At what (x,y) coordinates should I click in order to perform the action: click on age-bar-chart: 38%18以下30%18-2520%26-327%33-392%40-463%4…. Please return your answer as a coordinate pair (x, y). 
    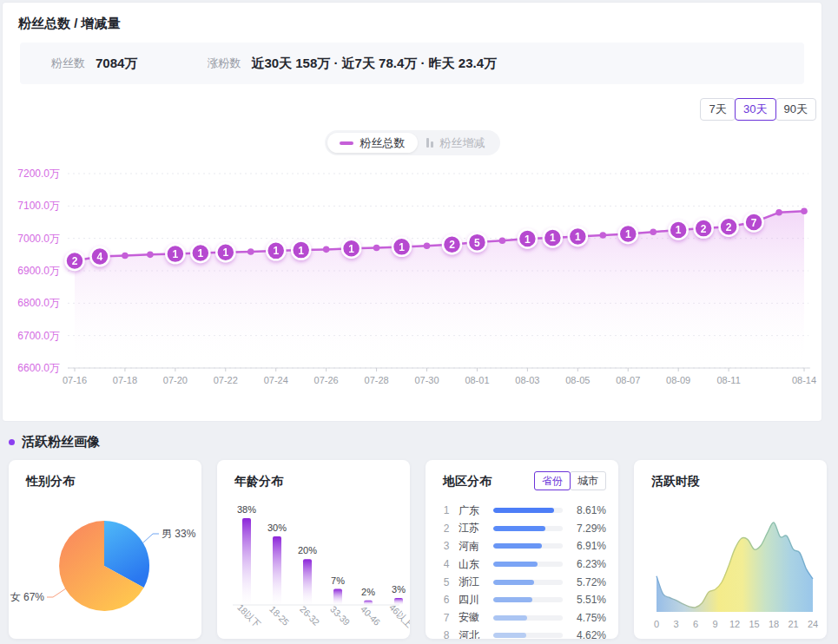
    Looking at the image, I should click on (313, 549).